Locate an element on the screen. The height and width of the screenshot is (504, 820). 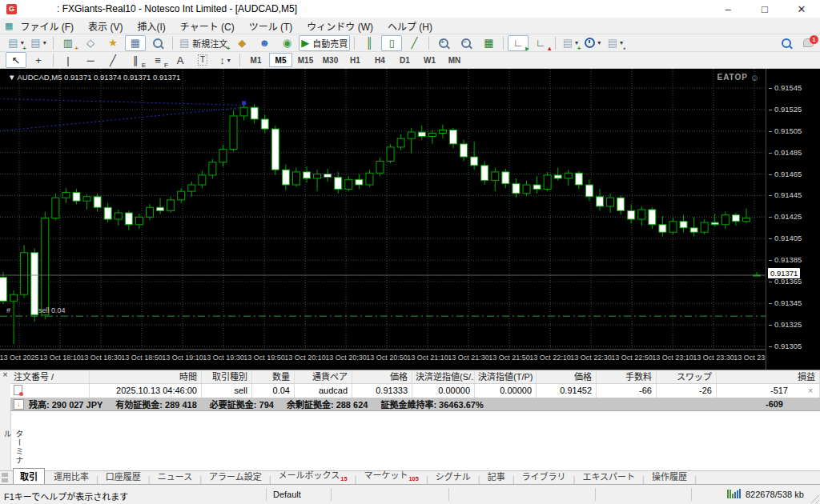
column-header-order-sl: 決済逆指値(S/... is located at coordinates (444, 377).